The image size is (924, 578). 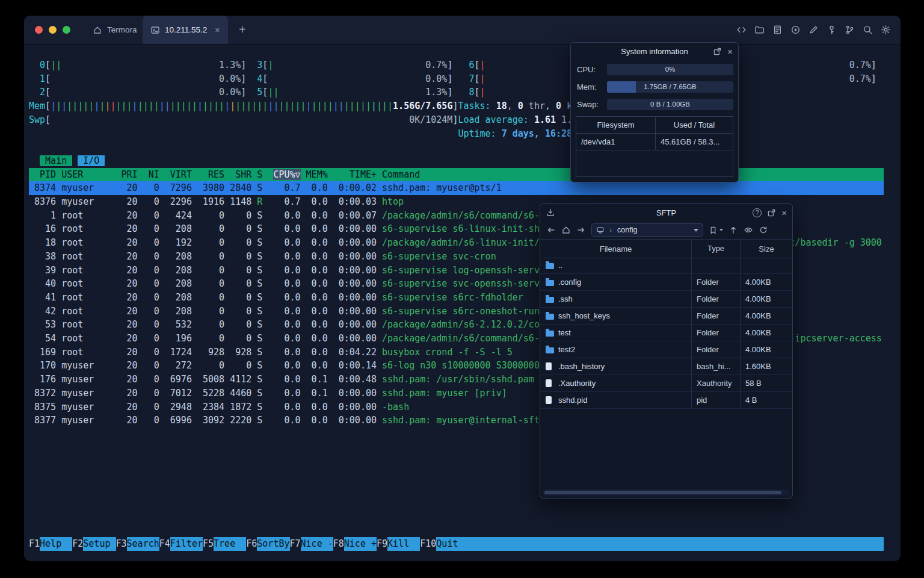 I want to click on process-row: 169 root 20 0 1724 928 928 S 0.0 0.0 0:0…, so click(x=271, y=353).